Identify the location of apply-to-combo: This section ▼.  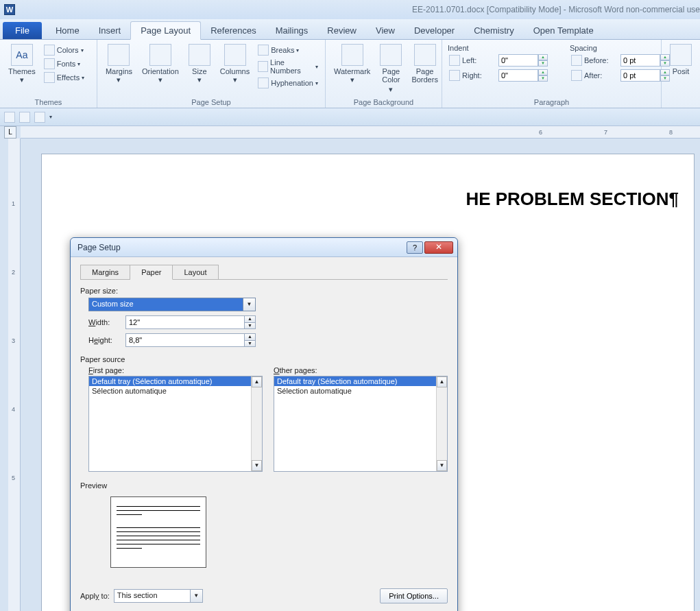
(158, 596).